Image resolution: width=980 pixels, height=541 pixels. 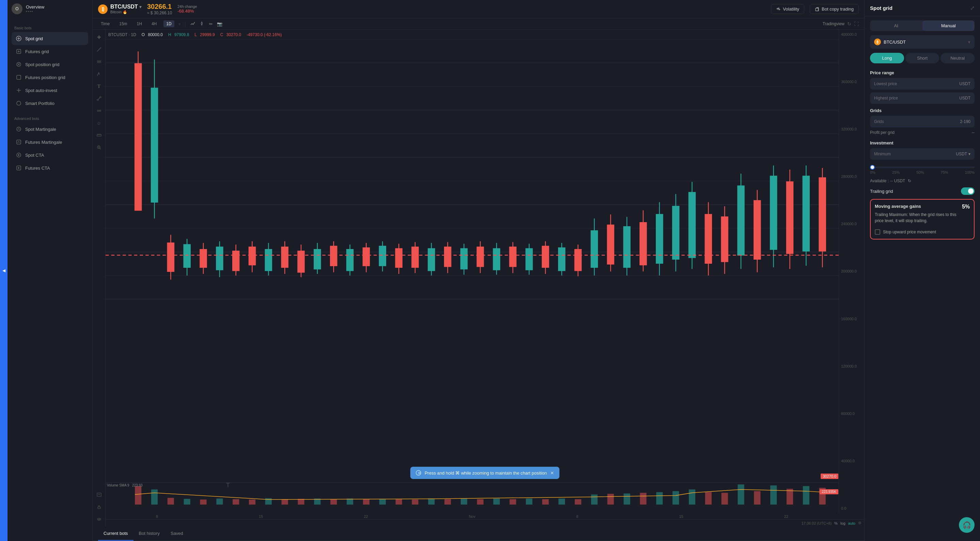 I want to click on mode-tab-manual: Manual, so click(x=949, y=26).